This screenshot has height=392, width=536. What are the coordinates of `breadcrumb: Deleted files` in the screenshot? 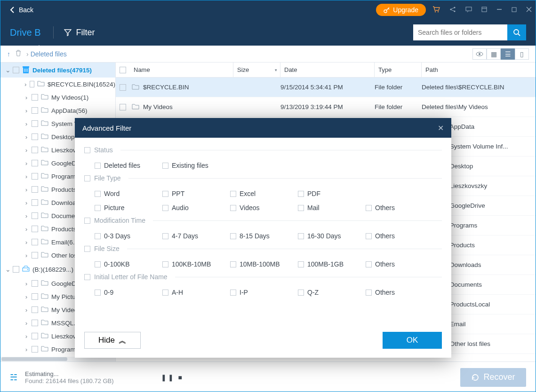 It's located at (49, 54).